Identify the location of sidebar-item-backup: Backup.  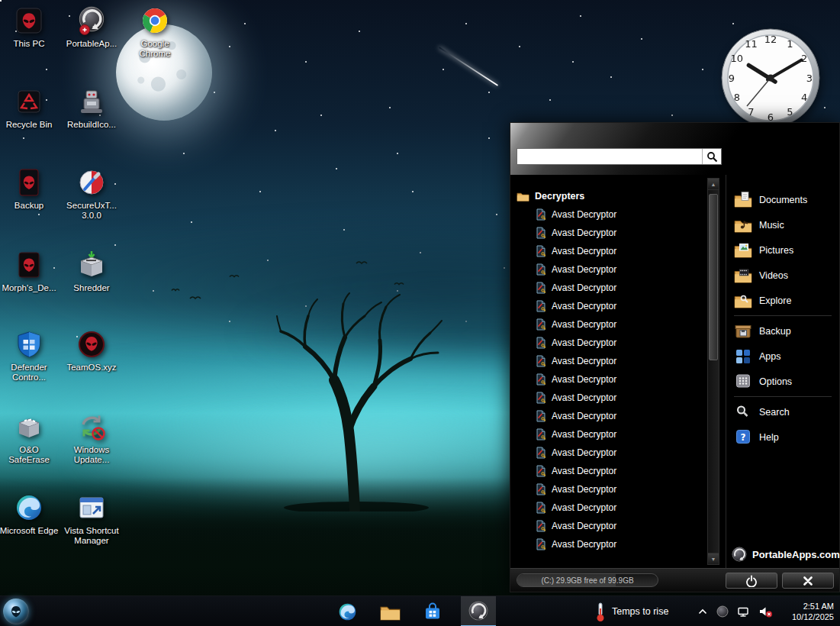
(787, 331).